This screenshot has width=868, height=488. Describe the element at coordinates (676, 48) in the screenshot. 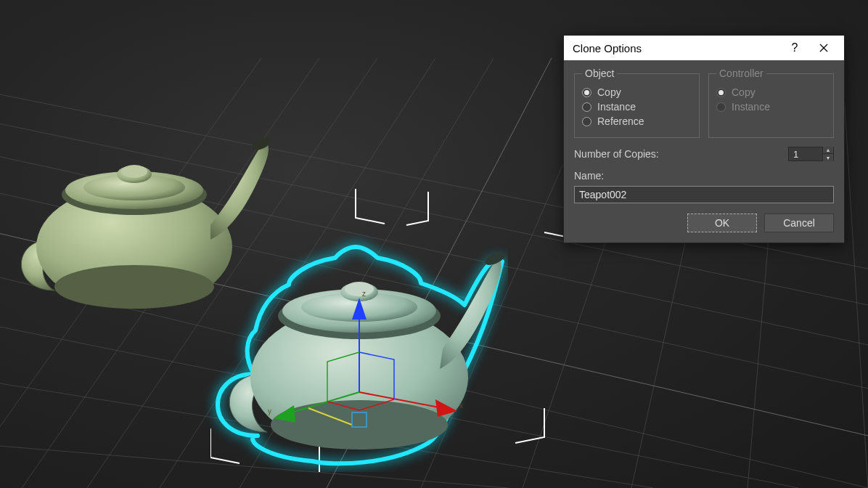

I see `dialog-title: Clone Options` at that location.